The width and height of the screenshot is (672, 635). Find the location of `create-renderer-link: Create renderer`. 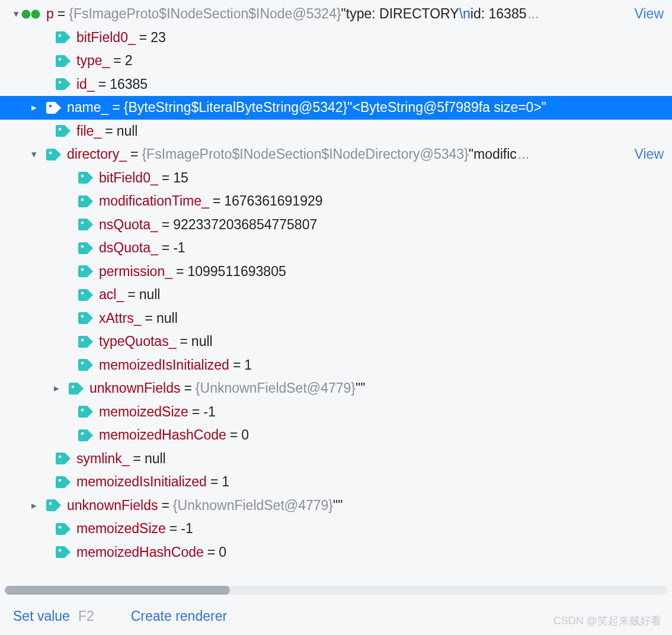

create-renderer-link: Create renderer is located at coordinates (179, 616).